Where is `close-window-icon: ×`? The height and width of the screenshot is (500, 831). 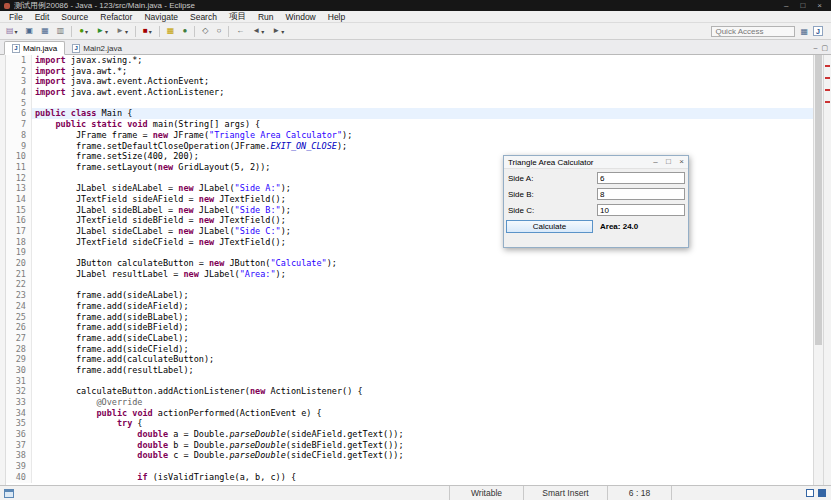 close-window-icon: × is located at coordinates (820, 6).